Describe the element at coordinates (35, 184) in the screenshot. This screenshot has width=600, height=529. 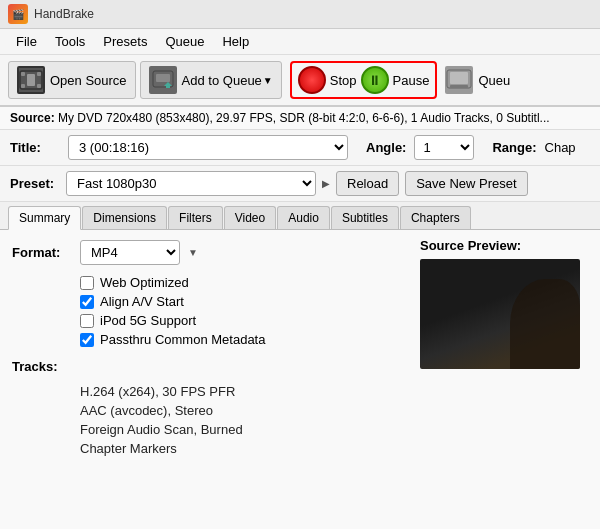
I see `preset-label: Preset:` at that location.